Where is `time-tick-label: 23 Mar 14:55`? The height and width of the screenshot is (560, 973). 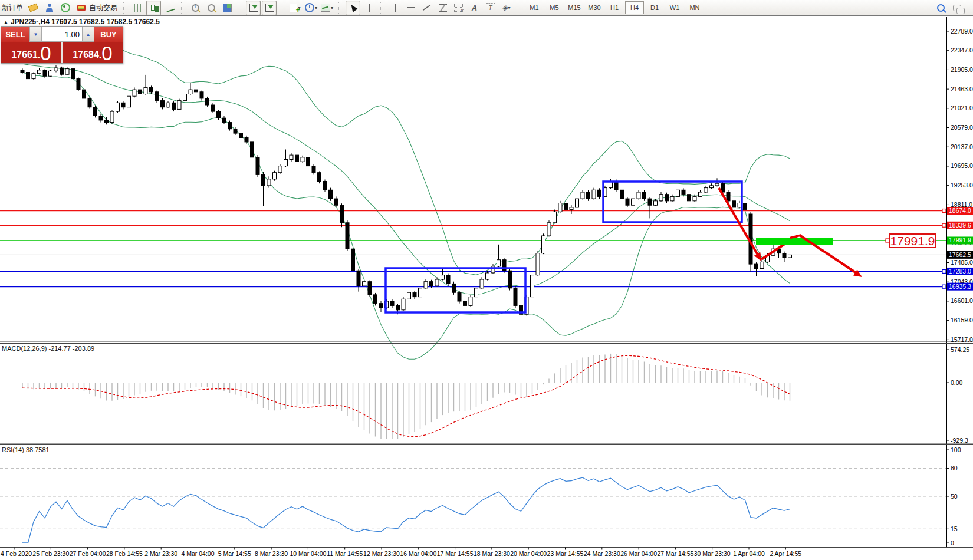
time-tick-label: 23 Mar 14:55 is located at coordinates (566, 554).